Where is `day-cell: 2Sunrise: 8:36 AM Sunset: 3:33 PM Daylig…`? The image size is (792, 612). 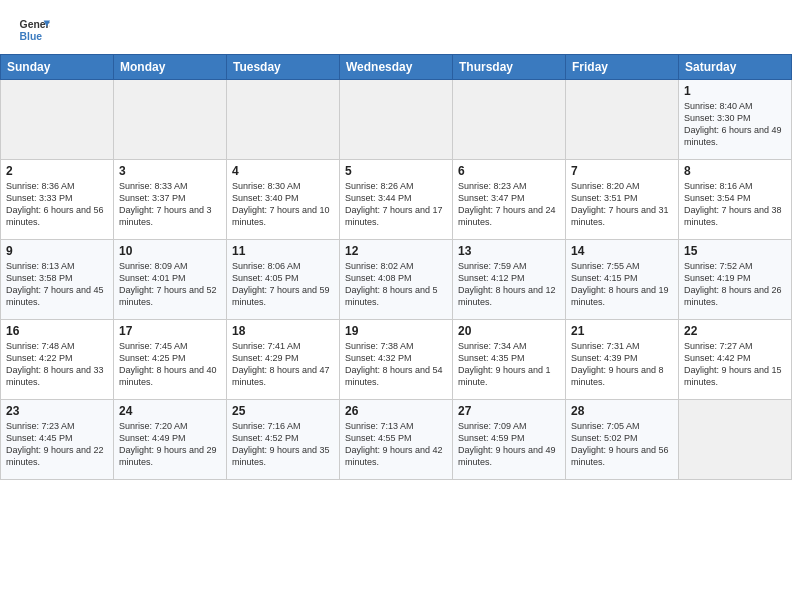 day-cell: 2Sunrise: 8:36 AM Sunset: 3:33 PM Daylig… is located at coordinates (58, 200).